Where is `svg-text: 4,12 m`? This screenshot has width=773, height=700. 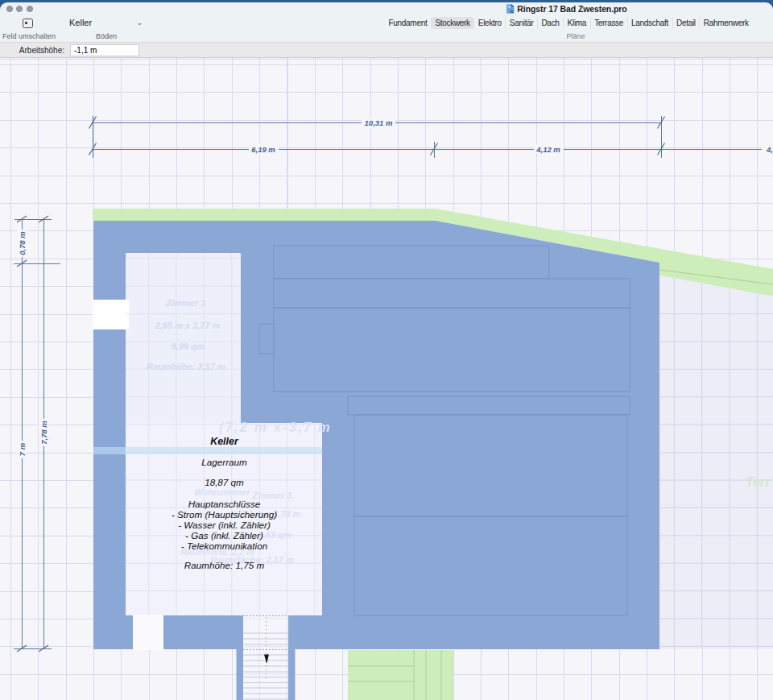 svg-text: 4,12 m is located at coordinates (548, 150).